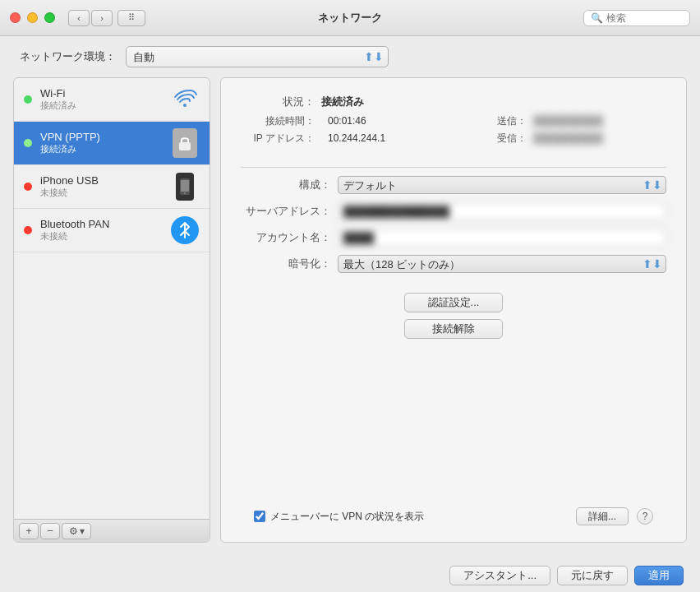  Describe the element at coordinates (101, 181) in the screenshot. I see `item-name-iphone-usb: iPhone USB` at that location.